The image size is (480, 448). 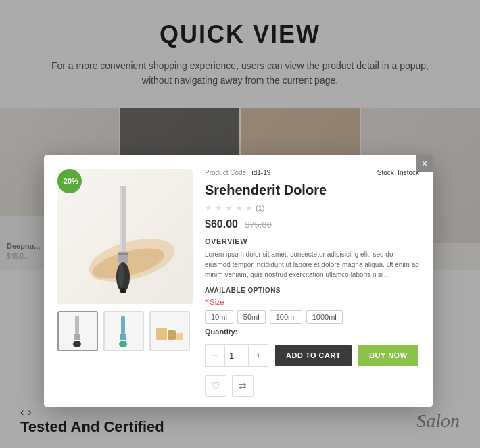 What do you see at coordinates (262, 173) in the screenshot?
I see `product-code-value: id1-19` at bounding box center [262, 173].